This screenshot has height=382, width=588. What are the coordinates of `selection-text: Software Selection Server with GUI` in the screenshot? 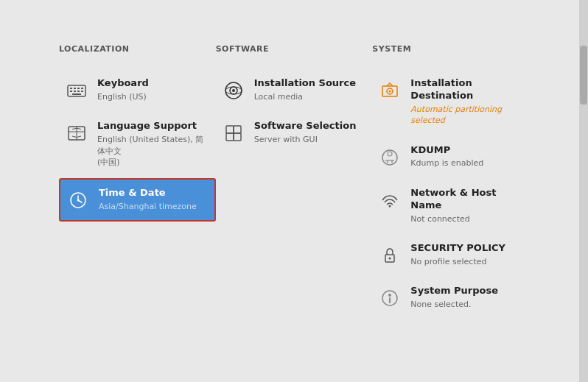 It's located at (305, 132).